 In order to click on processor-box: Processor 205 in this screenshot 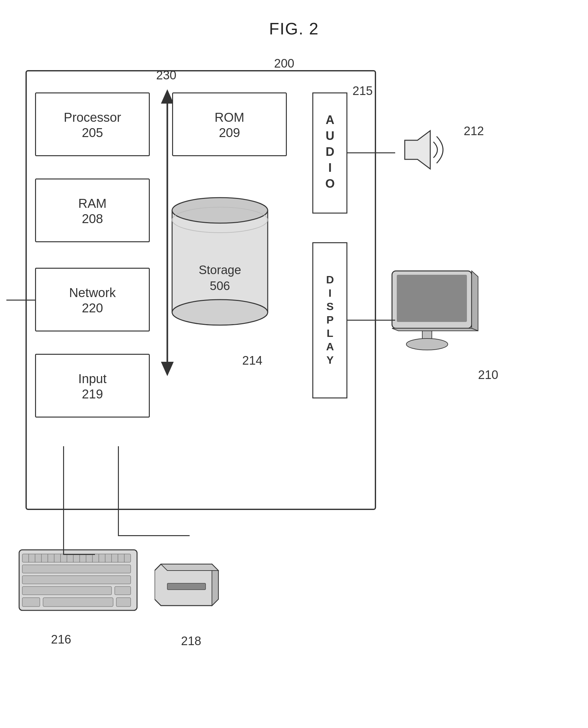, I will do `click(92, 124)`.